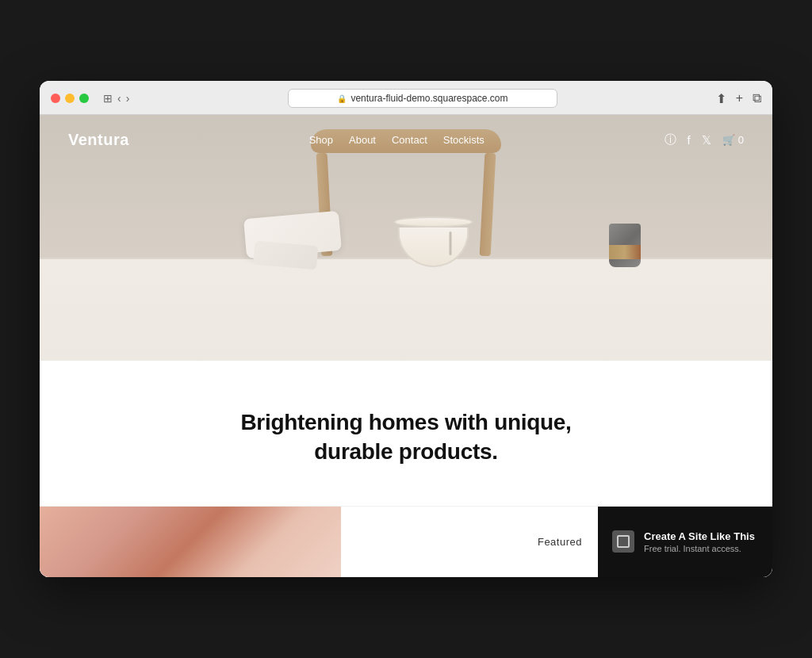 Image resolution: width=812 pixels, height=658 pixels. What do you see at coordinates (128, 98) in the screenshot?
I see `forward-button: ›` at bounding box center [128, 98].